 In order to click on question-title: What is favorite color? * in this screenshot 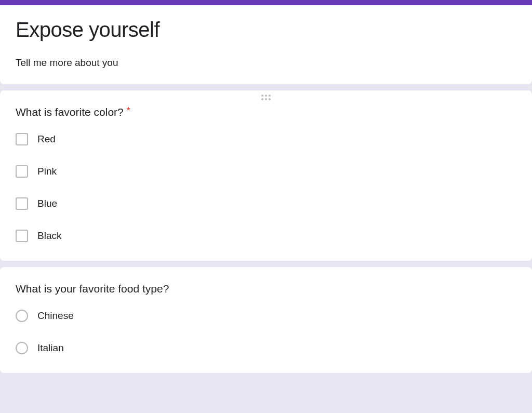, I will do `click(266, 112)`.